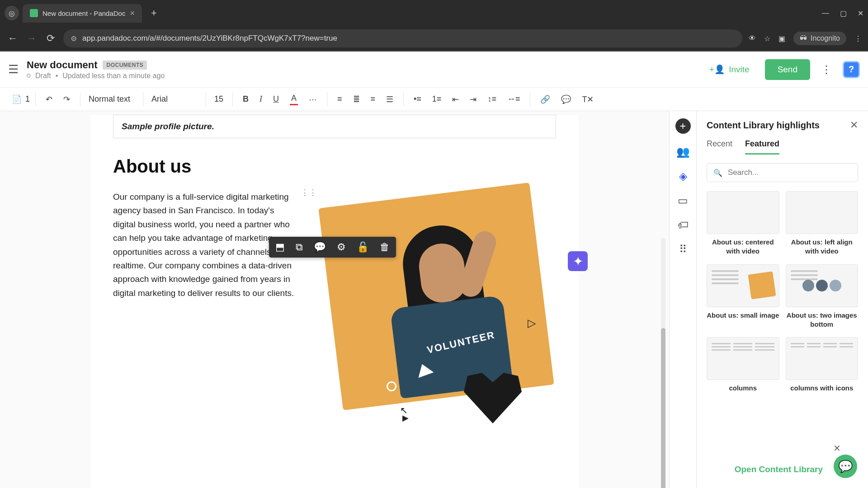 The width and height of the screenshot is (868, 488). What do you see at coordinates (12, 13) in the screenshot?
I see `incognito-shield-icon: ◎` at bounding box center [12, 13].